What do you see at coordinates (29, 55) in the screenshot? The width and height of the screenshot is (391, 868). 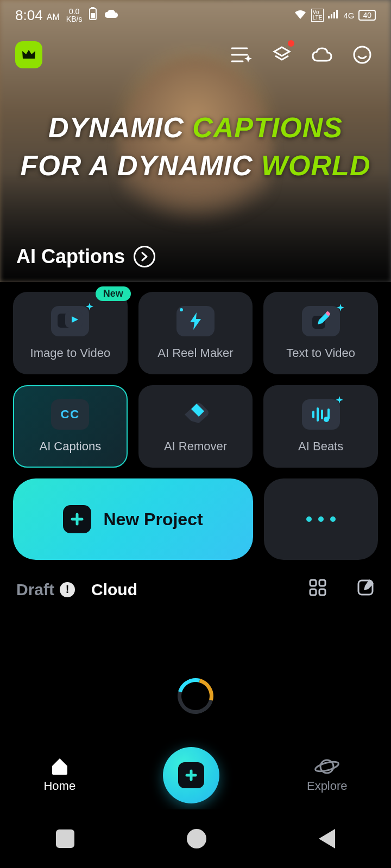 I see `premium-crown-button` at bounding box center [29, 55].